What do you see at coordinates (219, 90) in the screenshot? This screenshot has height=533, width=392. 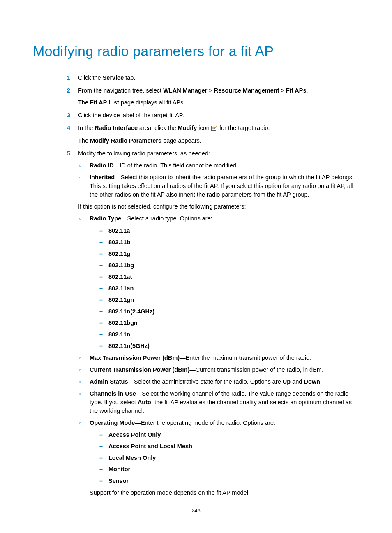 I see `step-text: From the navigation tree, select WLAN Ma…` at bounding box center [219, 90].